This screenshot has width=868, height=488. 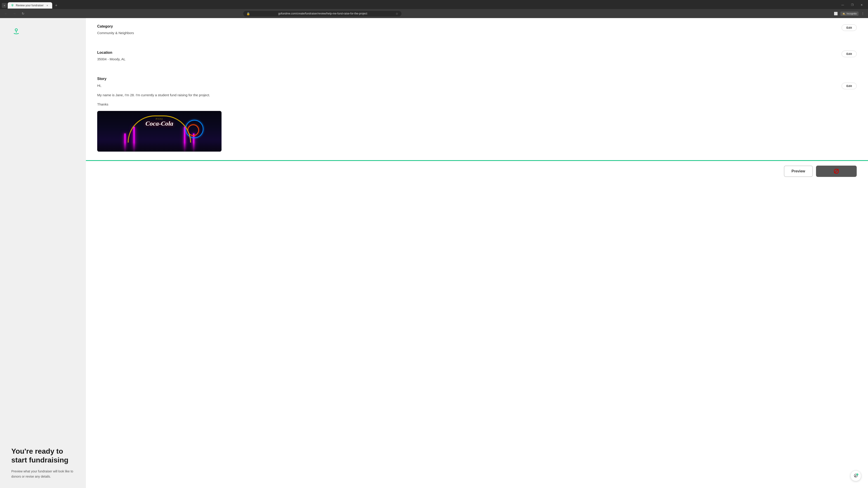 I want to click on category-value: Community & Neighbors, so click(x=116, y=33).